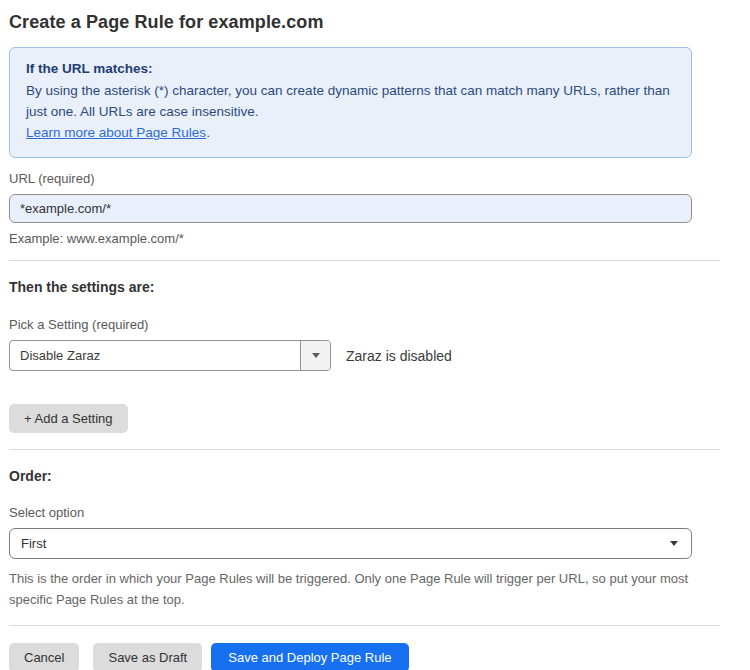 The height and width of the screenshot is (670, 750). I want to click on order-select-value: First, so click(34, 544).